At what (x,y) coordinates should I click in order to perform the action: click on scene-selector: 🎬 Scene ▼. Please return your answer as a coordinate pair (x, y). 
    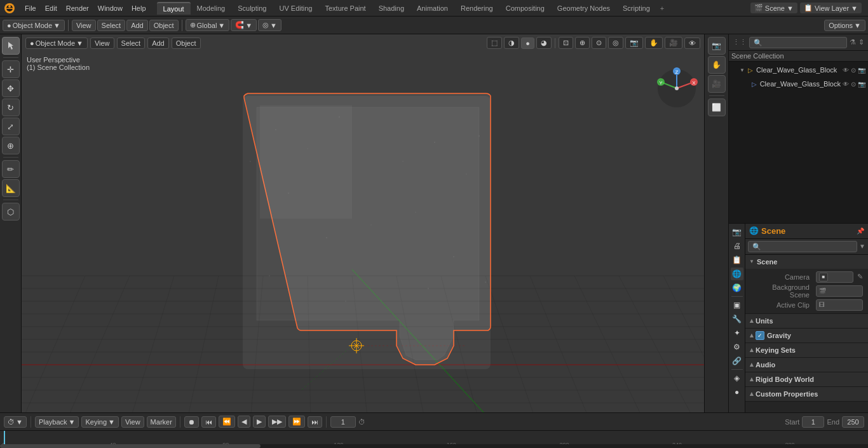
    Looking at the image, I should click on (774, 8).